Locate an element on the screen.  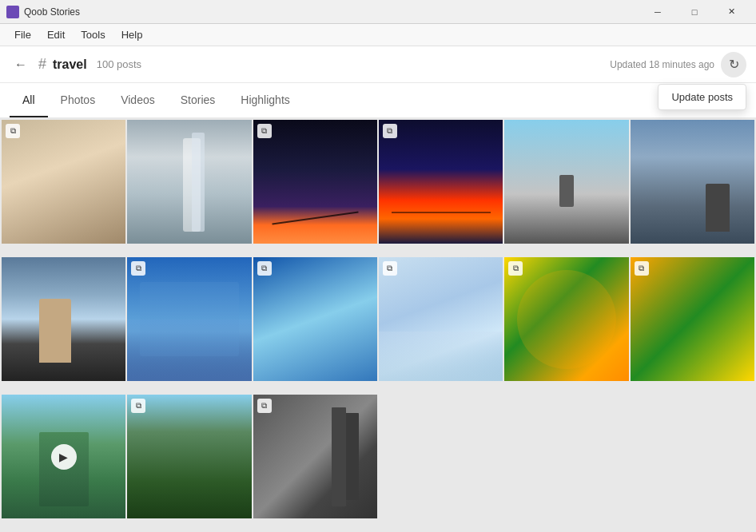
window-controls: ─ □ ✕ is located at coordinates (694, 12).